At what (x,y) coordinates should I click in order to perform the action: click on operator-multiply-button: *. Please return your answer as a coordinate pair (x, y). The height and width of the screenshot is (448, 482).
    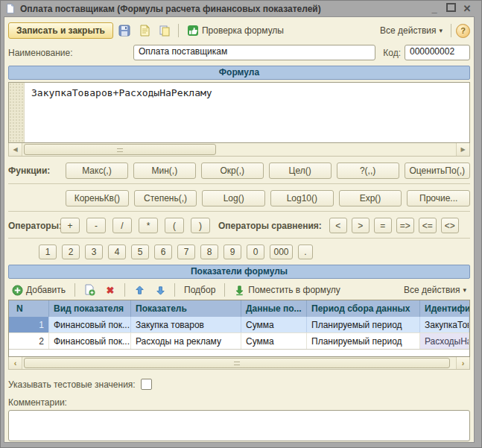
    Looking at the image, I should click on (148, 225).